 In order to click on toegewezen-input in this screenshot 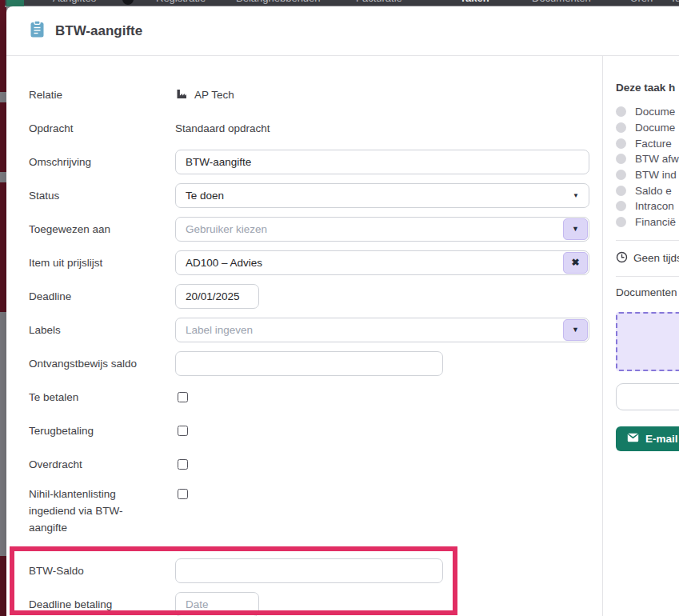, I will do `click(382, 229)`.